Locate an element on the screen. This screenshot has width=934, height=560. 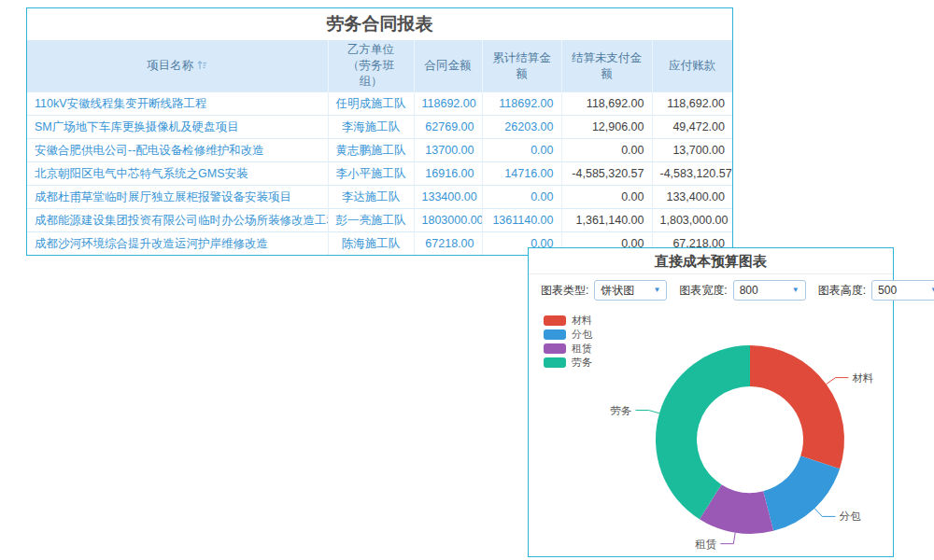
cell-payable: 1,803,000.00 is located at coordinates (692, 220).